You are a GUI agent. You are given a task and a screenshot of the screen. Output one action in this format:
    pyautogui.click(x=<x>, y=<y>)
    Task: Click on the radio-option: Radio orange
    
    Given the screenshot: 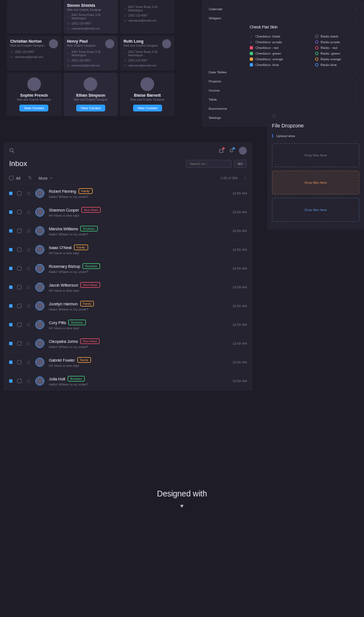 What is the action you would take?
    pyautogui.click(x=337, y=59)
    